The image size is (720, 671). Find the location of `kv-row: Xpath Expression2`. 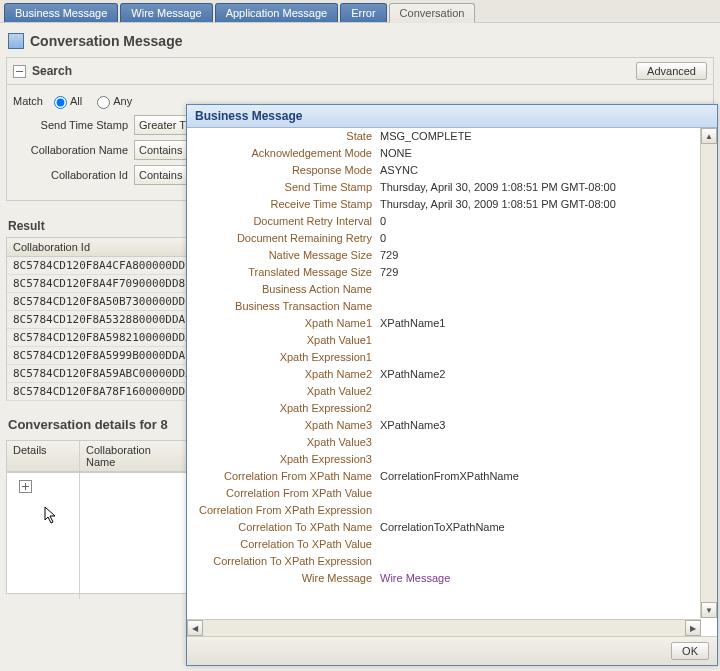

kv-row: Xpath Expression2 is located at coordinates (443, 408).